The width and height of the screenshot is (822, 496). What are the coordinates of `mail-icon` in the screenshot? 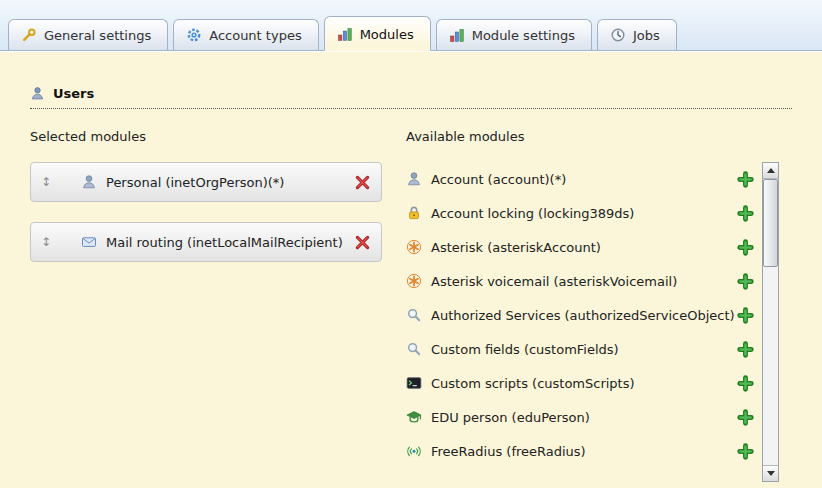 It's located at (89, 242).